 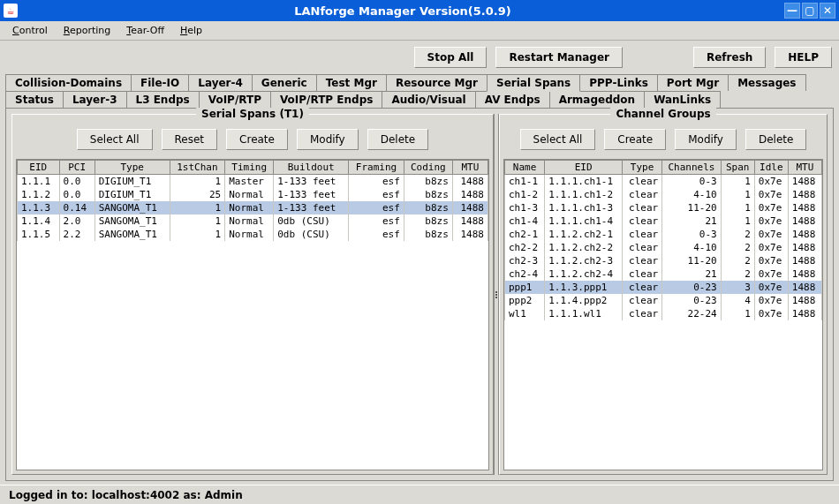 I want to click on table-row: ch1-31.1.1.ch1-3clear11-2010x7e1488, so click(x=664, y=208).